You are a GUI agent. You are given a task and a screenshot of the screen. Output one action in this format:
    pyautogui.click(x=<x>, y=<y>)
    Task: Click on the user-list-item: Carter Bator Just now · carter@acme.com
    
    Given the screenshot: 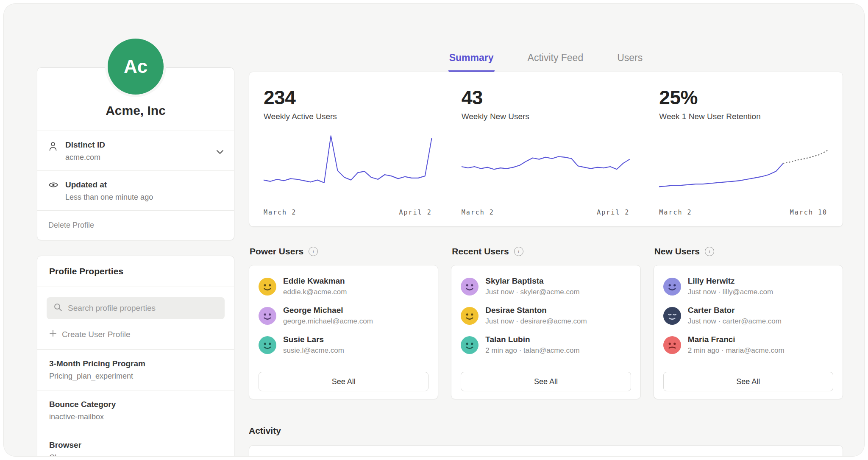 What is the action you would take?
    pyautogui.click(x=748, y=315)
    